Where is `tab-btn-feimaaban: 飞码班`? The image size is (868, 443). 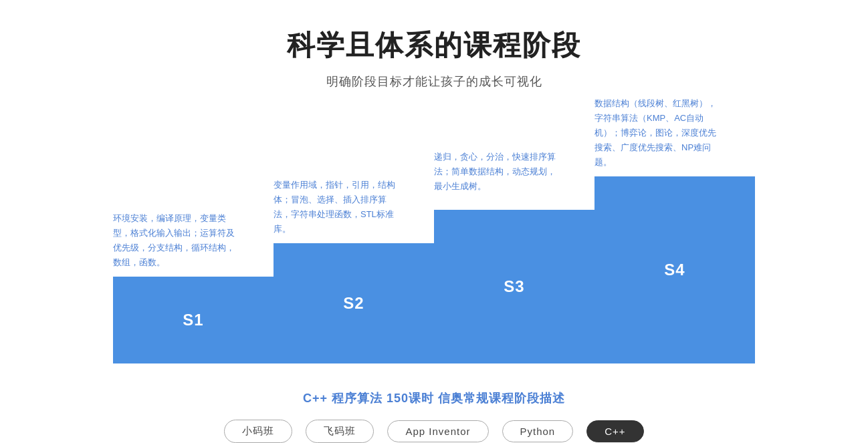 tab-btn-feimaaban: 飞码班 is located at coordinates (340, 432).